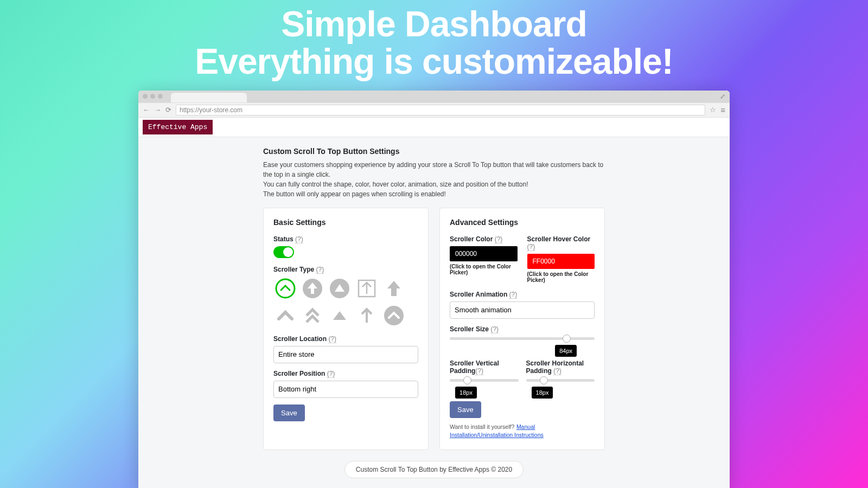 The image size is (868, 488). Describe the element at coordinates (484, 239) in the screenshot. I see `color-label: Scroller Color (?)` at that location.